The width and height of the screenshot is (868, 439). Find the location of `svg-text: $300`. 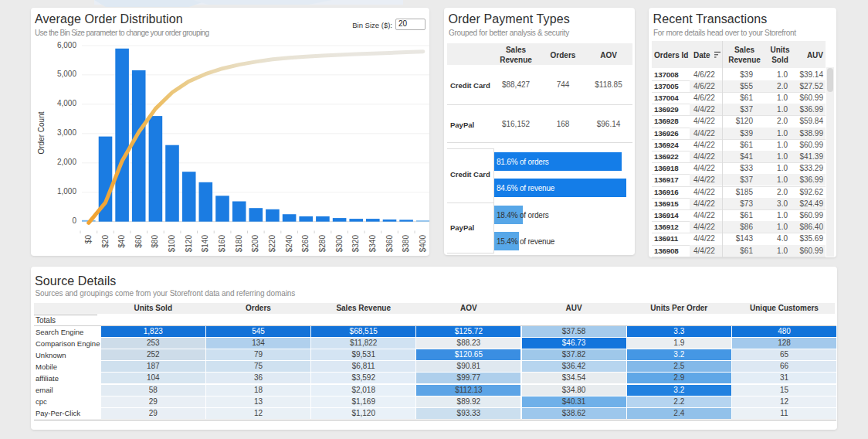

svg-text: $300 is located at coordinates (340, 244).